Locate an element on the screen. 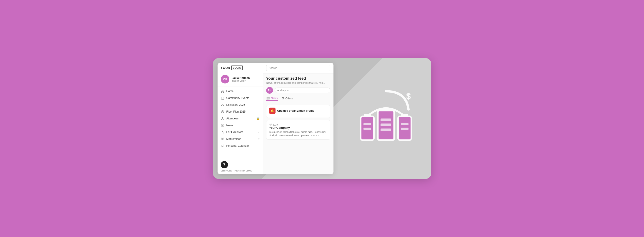  sidebar-item-label-personal-calendar: Personal Calendar is located at coordinates (243, 146).